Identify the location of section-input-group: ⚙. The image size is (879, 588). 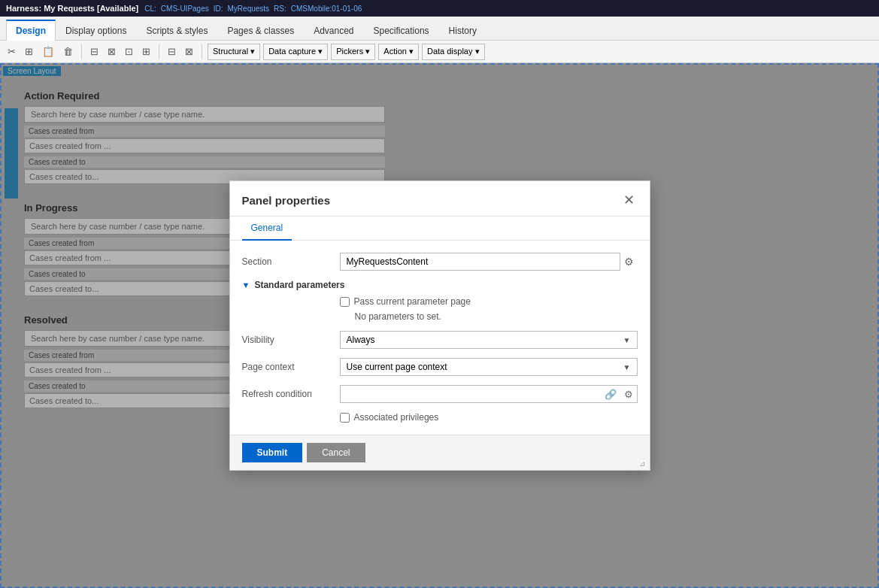
(489, 262).